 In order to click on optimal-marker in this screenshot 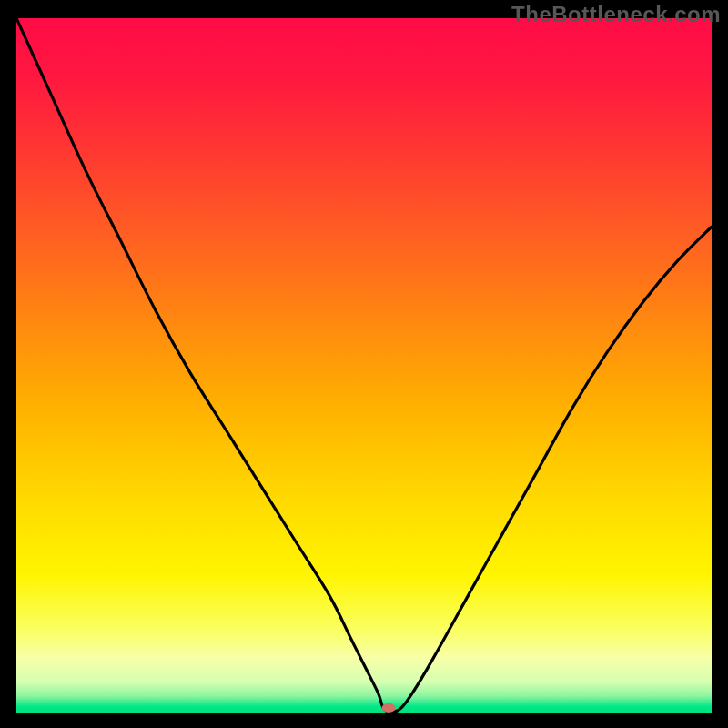, I will do `click(388, 708)`.